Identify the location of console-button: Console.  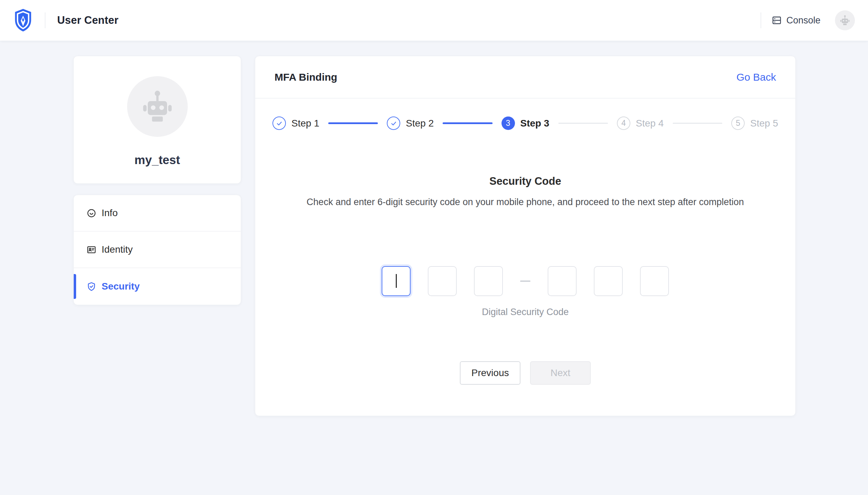
(796, 21).